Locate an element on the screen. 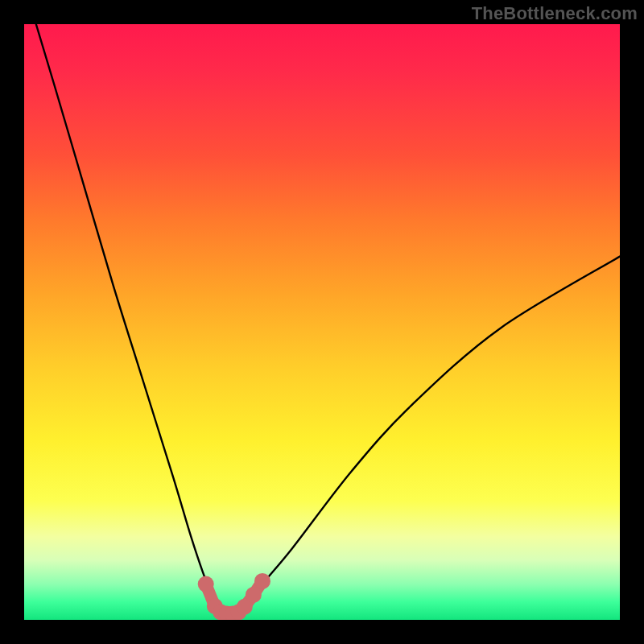 The width and height of the screenshot is (644, 644). watermark-text: TheBottleneck.com is located at coordinates (555, 14).